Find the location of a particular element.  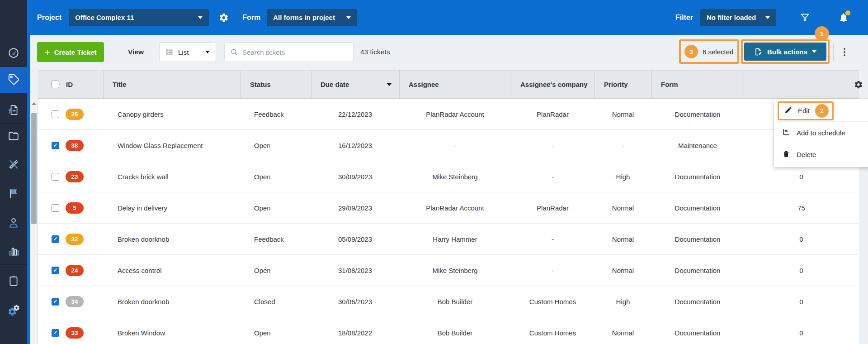

ticket-title: Cracks brick wall is located at coordinates (172, 177).